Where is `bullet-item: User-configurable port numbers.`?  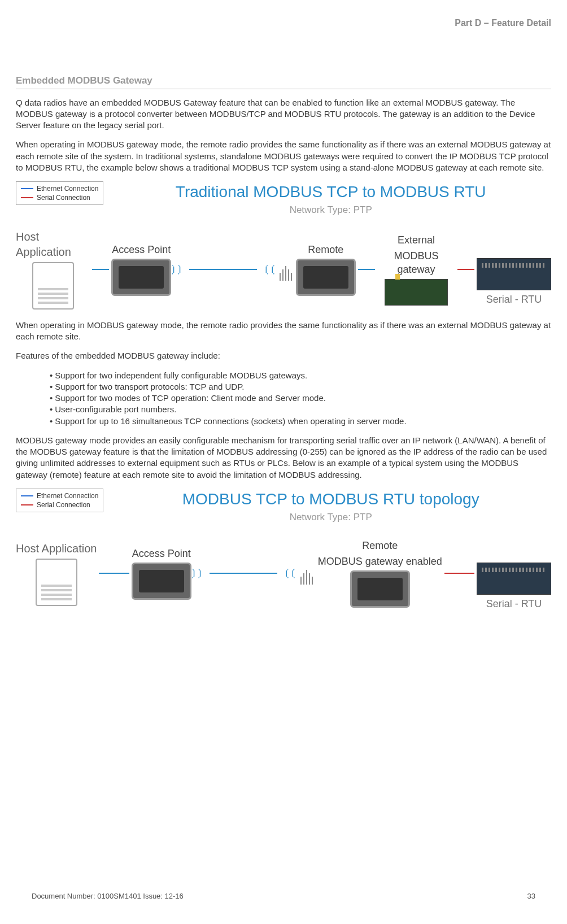 bullet-item: User-configurable port numbers. is located at coordinates (300, 409).